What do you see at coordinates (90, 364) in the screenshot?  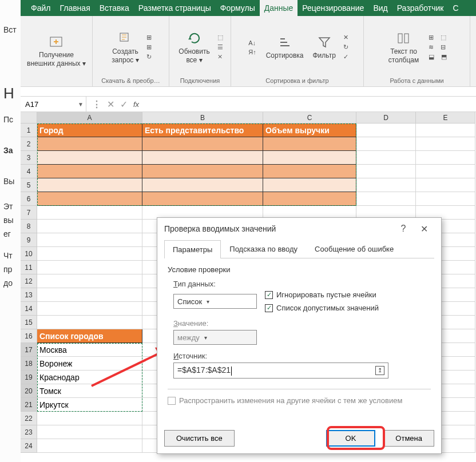 I see `cell: Воронеж` at bounding box center [90, 364].